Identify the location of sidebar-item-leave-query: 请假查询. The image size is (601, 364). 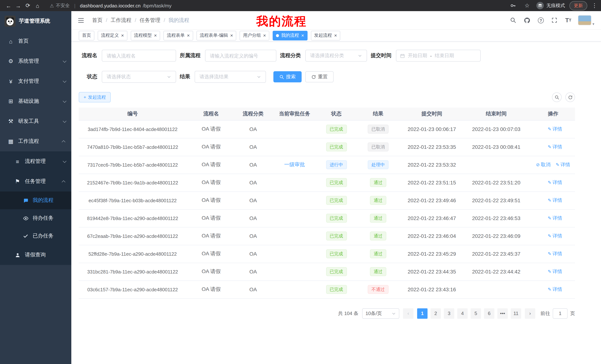
(36, 255).